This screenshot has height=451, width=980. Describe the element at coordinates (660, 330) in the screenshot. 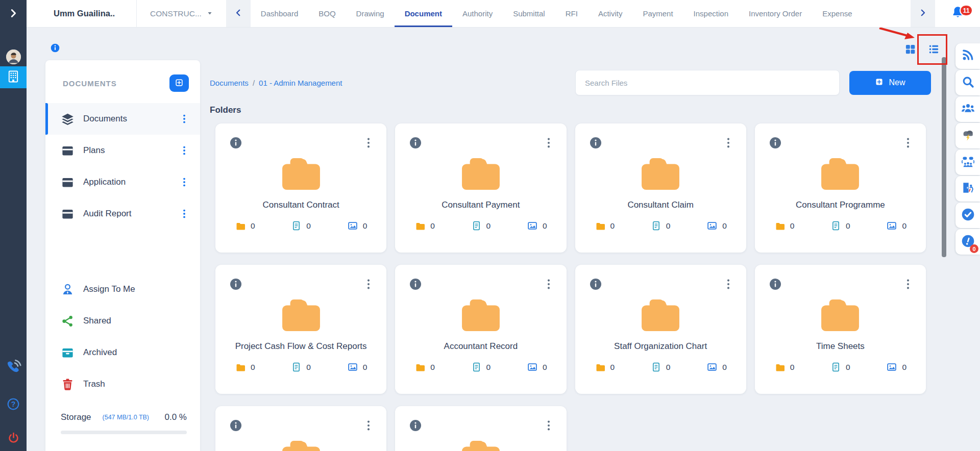

I see `folder-card: Staff Organization Chart 0 0 0` at that location.